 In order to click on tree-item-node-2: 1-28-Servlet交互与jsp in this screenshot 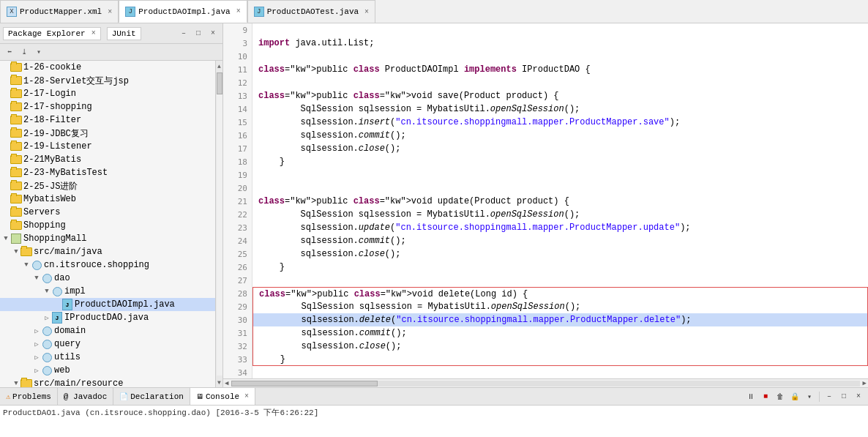, I will do `click(108, 81)`.